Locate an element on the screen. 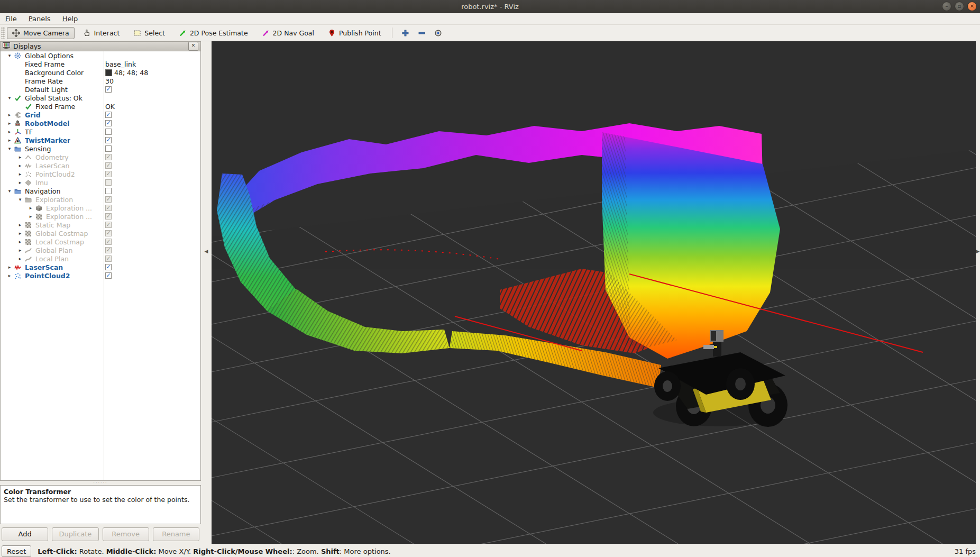 The width and height of the screenshot is (980, 557). rename-button: Rename is located at coordinates (176, 534).